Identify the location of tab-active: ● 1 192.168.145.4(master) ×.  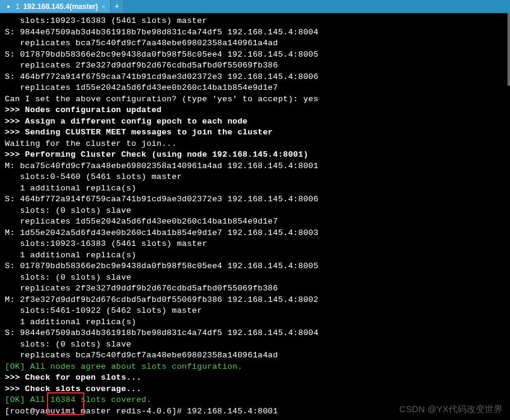
(55, 6).